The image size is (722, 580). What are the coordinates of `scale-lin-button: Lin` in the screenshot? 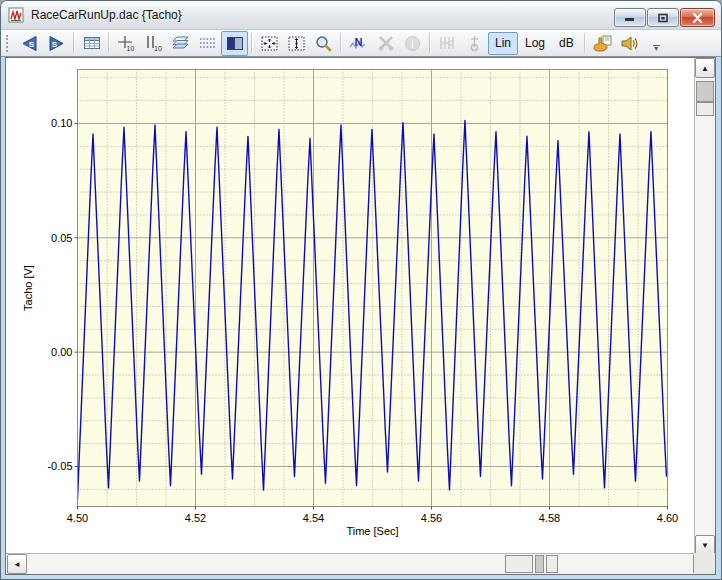 It's located at (503, 44).